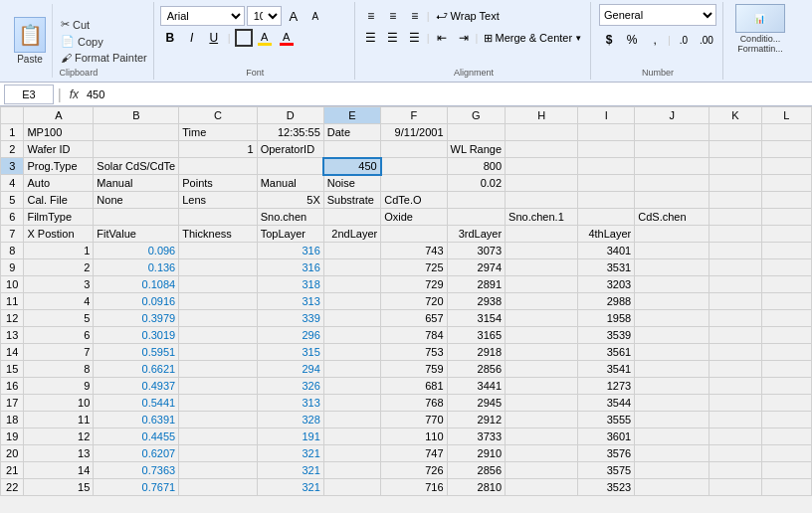 This screenshot has width=812, height=513. What do you see at coordinates (393, 38) in the screenshot?
I see `align-center-button: ☰` at bounding box center [393, 38].